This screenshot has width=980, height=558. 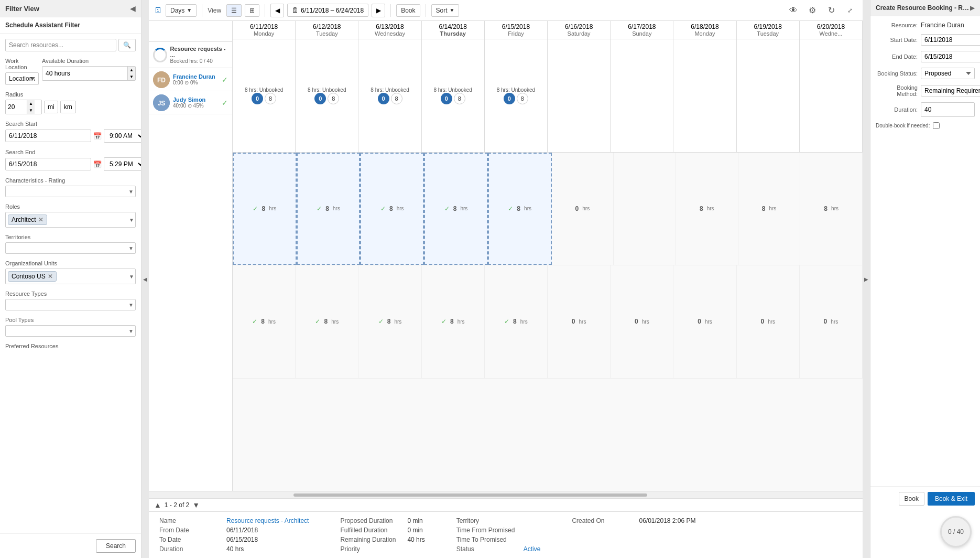 I want to click on radius-mi-btn: mi, so click(x=51, y=107).